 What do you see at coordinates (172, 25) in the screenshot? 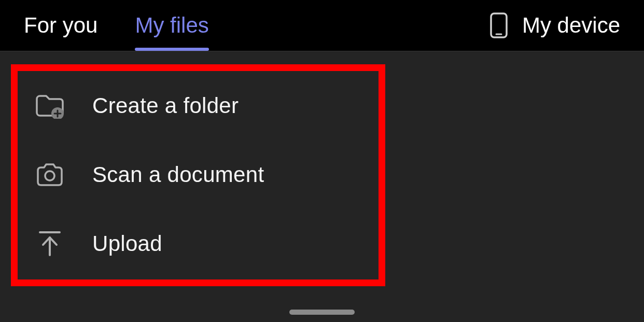
I see `tab-my-files: My files` at bounding box center [172, 25].